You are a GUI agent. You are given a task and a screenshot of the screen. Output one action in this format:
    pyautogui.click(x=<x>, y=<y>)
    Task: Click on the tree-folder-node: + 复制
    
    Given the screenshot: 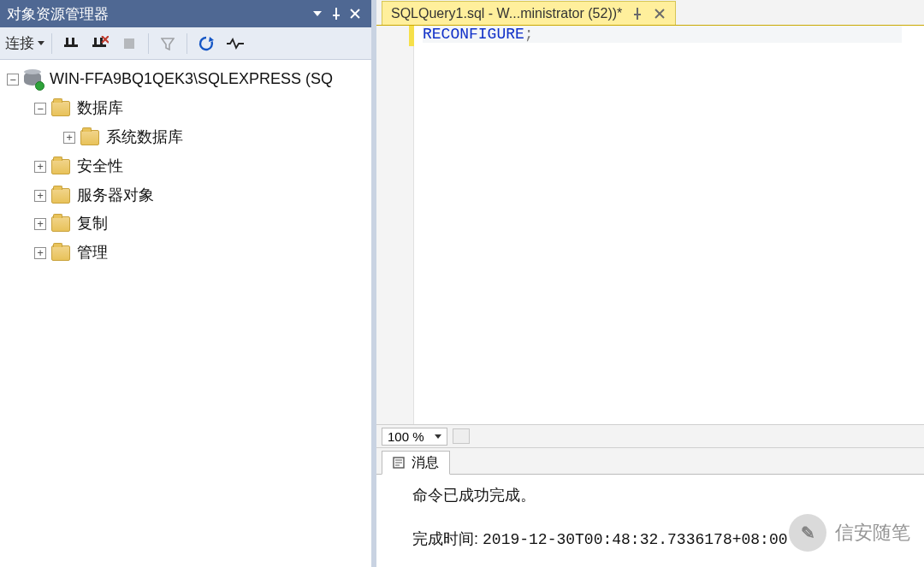 What is the action you would take?
    pyautogui.click(x=186, y=224)
    